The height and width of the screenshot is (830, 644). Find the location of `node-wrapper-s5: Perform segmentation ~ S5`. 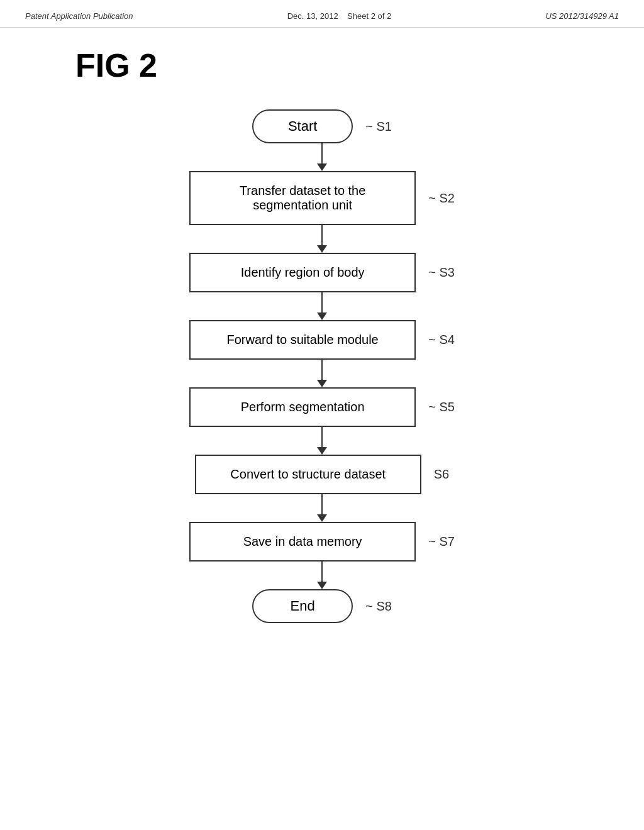

node-wrapper-s5: Perform segmentation ~ S5 is located at coordinates (322, 407).